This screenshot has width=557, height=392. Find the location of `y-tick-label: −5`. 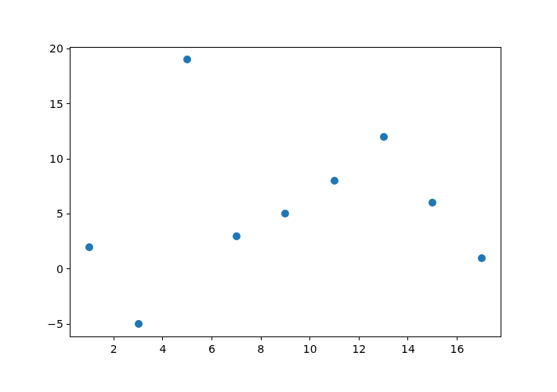

y-tick-label: −5 is located at coordinates (55, 324).